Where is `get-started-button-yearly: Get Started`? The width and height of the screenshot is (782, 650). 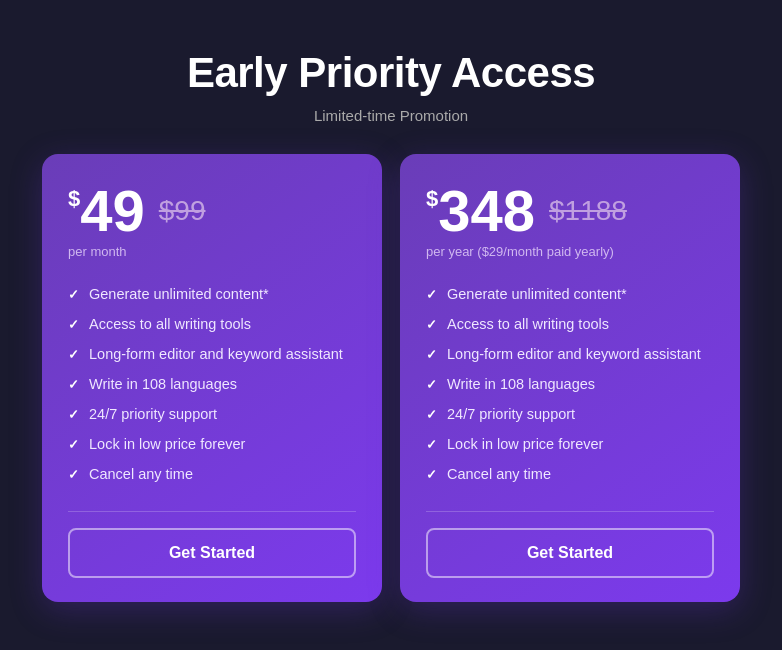 get-started-button-yearly: Get Started is located at coordinates (570, 553).